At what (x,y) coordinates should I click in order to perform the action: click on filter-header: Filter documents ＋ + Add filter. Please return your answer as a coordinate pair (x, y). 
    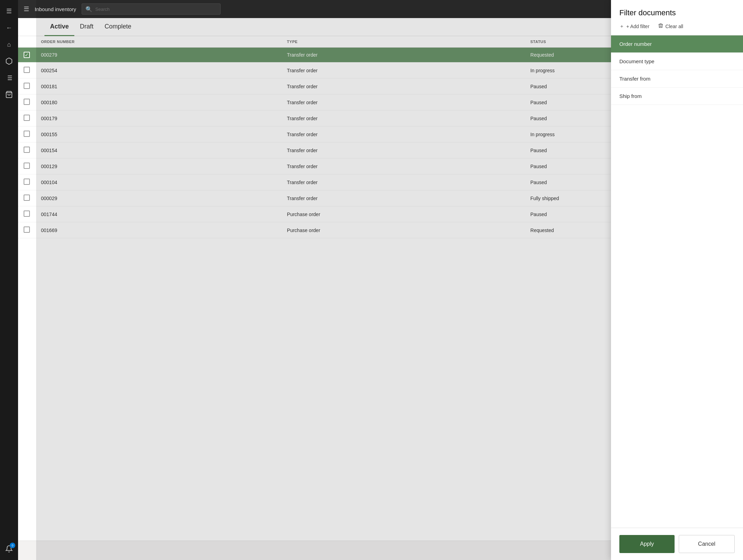
    Looking at the image, I should click on (677, 18).